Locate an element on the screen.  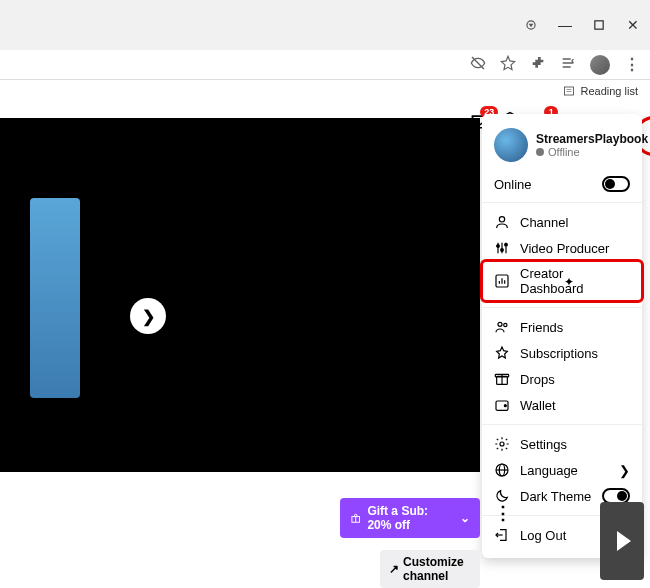
dropdown-avatar is located at coordinates (511, 145).